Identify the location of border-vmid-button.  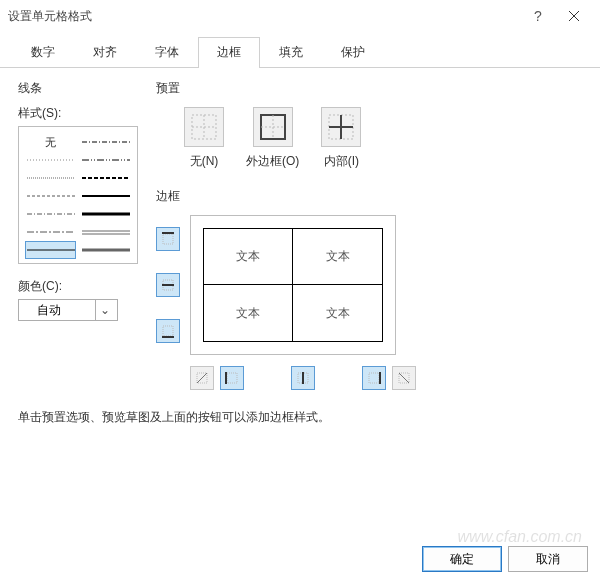
(303, 378).